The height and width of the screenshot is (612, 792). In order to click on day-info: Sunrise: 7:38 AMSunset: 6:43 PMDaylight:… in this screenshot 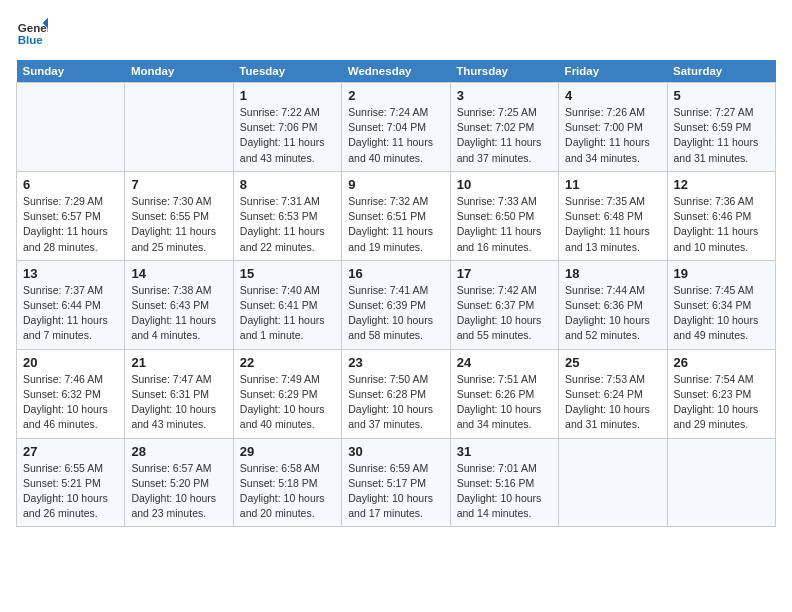, I will do `click(178, 314)`.